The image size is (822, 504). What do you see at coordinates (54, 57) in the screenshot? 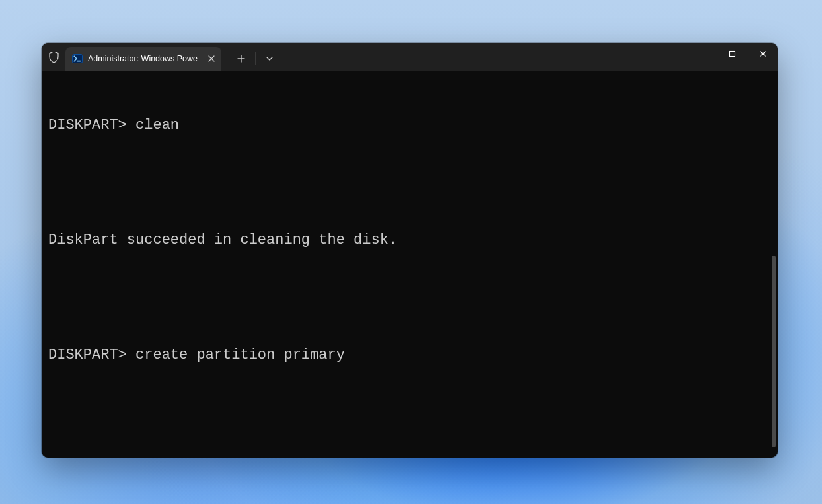
I see `admin-shield-icon` at bounding box center [54, 57].